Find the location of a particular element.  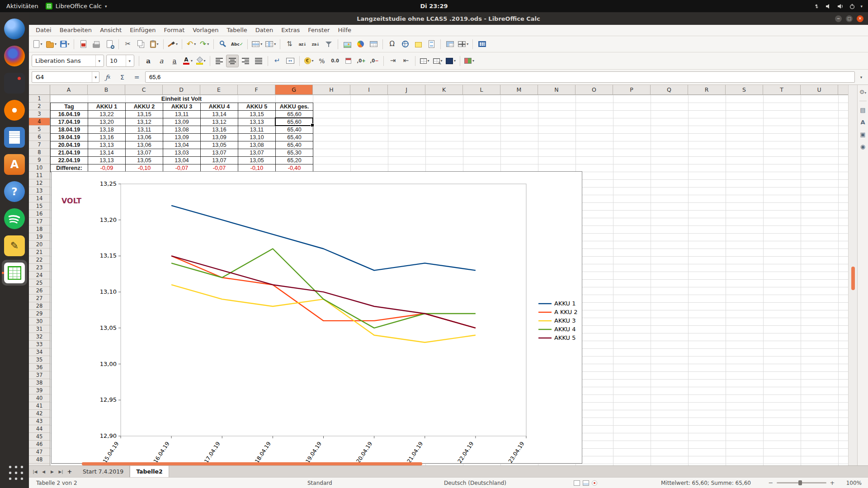

justified-button is located at coordinates (259, 61).